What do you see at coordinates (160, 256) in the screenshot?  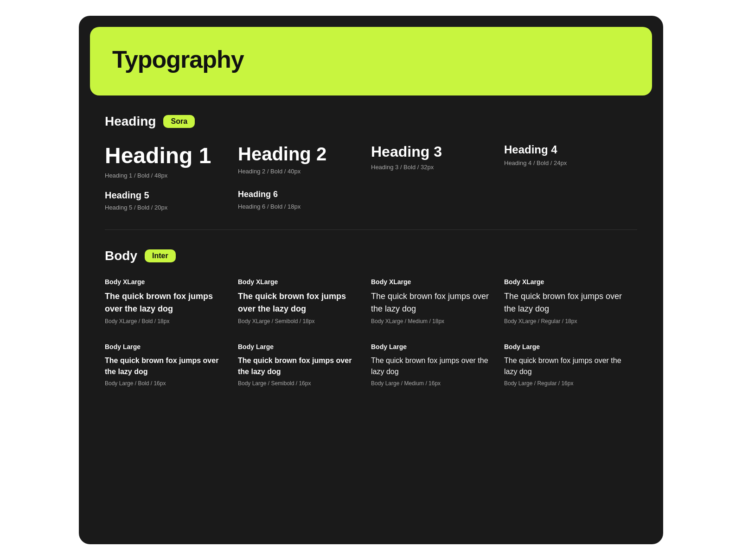 I see `body-font-badge: Inter` at bounding box center [160, 256].